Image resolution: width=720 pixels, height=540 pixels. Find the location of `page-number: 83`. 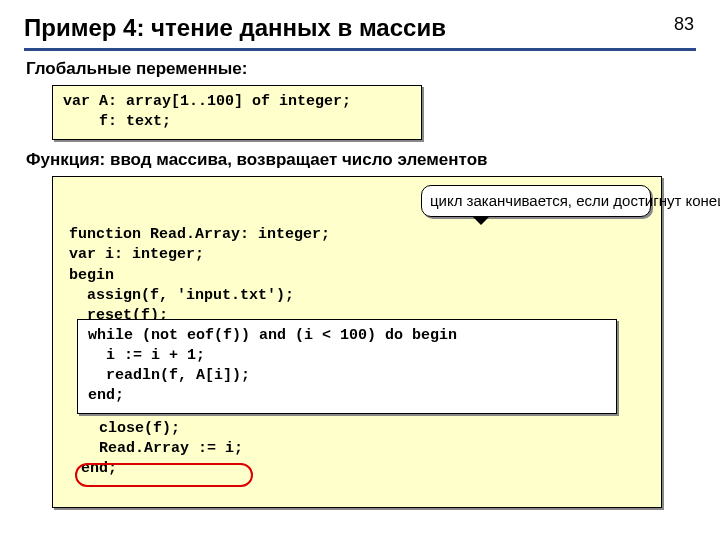

page-number: 83 is located at coordinates (684, 24).